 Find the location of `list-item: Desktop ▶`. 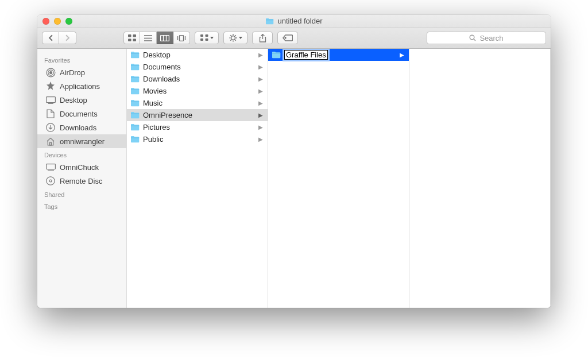

list-item: Desktop ▶ is located at coordinates (198, 55).